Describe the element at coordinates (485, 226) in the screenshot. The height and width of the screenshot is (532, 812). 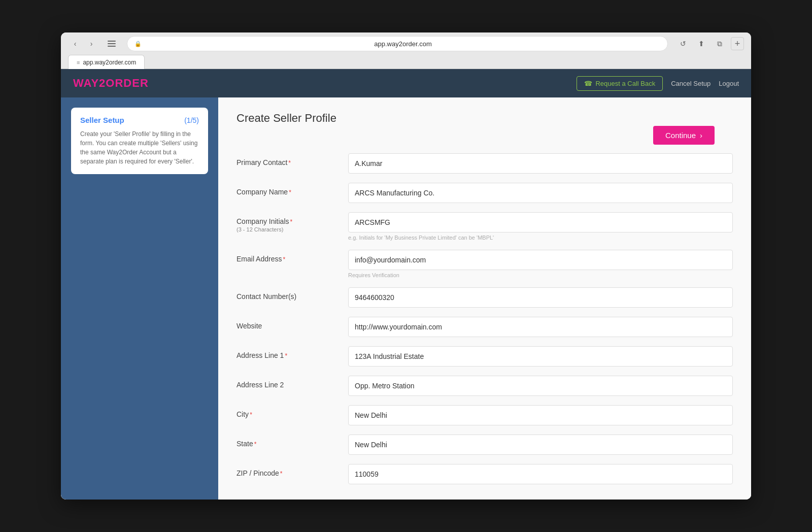
I see `form-row: Company Initials*(3 - 12 Characters)e.g.…` at that location.